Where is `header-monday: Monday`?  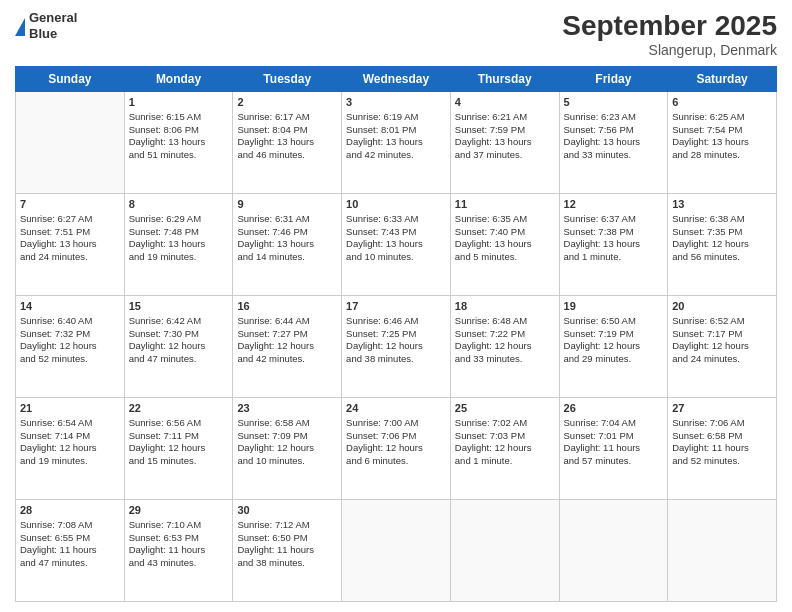 header-monday: Monday is located at coordinates (178, 80).